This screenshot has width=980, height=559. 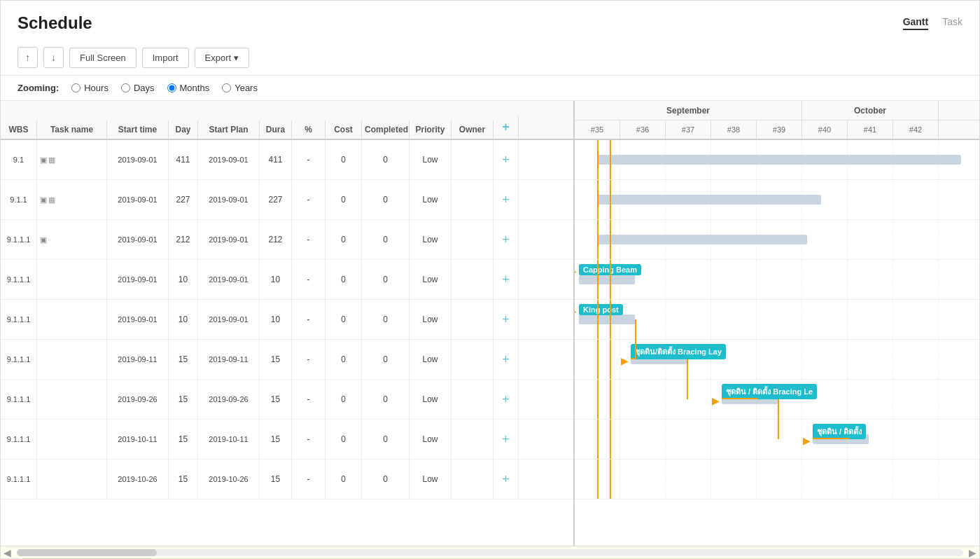 What do you see at coordinates (973, 553) in the screenshot?
I see `scroll-right-icon: ▶` at bounding box center [973, 553].